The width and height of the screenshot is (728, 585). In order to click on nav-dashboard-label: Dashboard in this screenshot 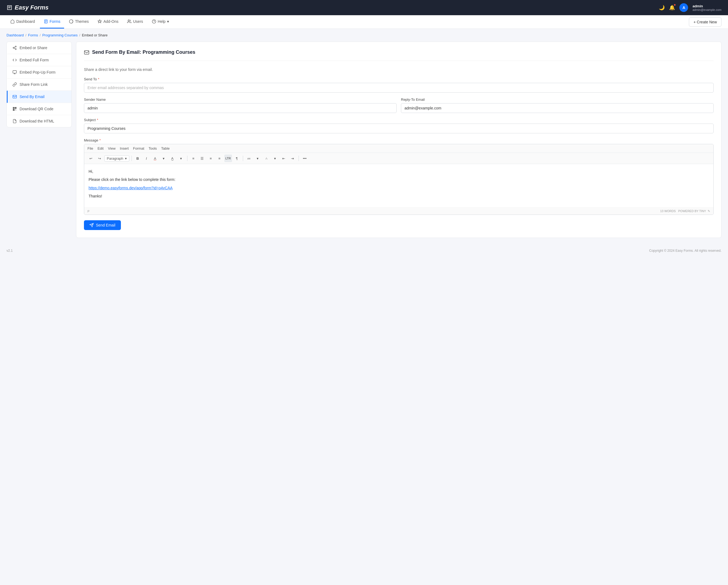, I will do `click(26, 22)`.